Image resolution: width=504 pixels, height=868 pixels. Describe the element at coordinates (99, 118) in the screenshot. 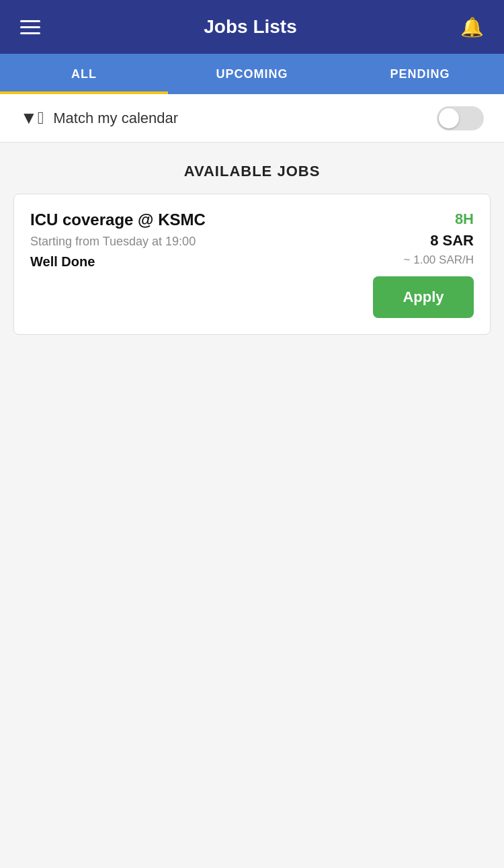

I see `filter-left: ▼⃝ Match my calendar` at that location.